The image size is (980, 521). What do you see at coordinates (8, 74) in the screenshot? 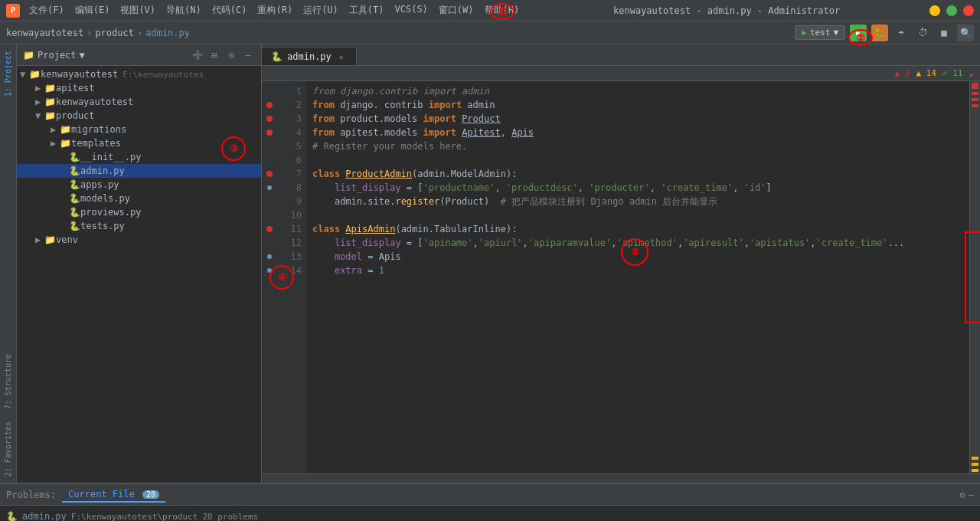
I see `sidebar-label-project: 1: Project` at bounding box center [8, 74].